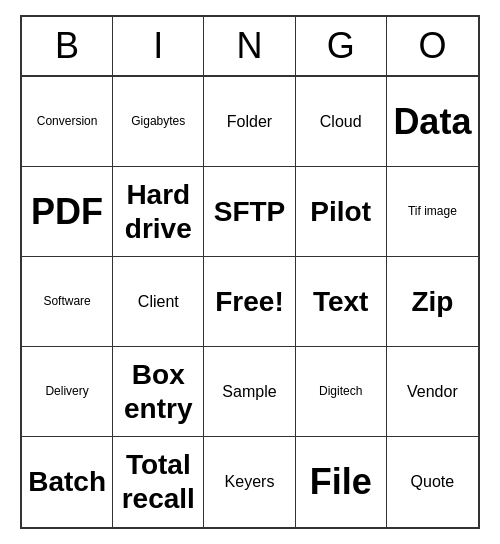 This screenshot has height=544, width=500. Describe the element at coordinates (250, 46) in the screenshot. I see `bingo-header-letter: N` at that location.